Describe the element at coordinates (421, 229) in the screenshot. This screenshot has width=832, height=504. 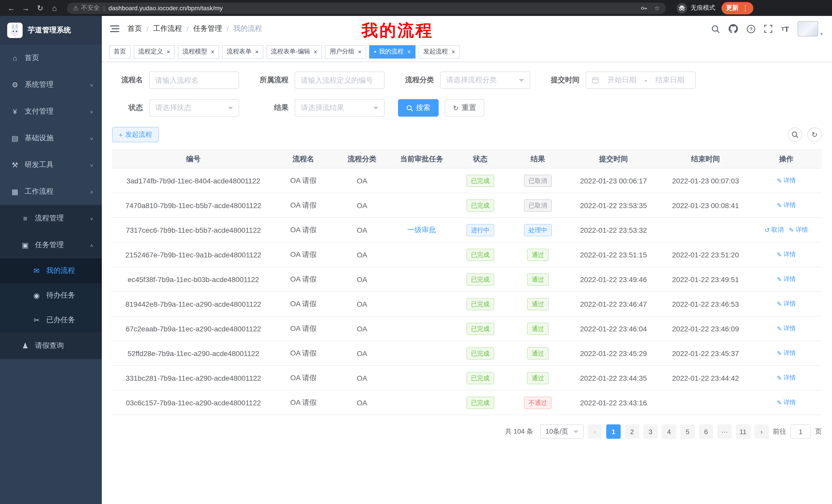
I see `current-task-link: 一级审批` at that location.